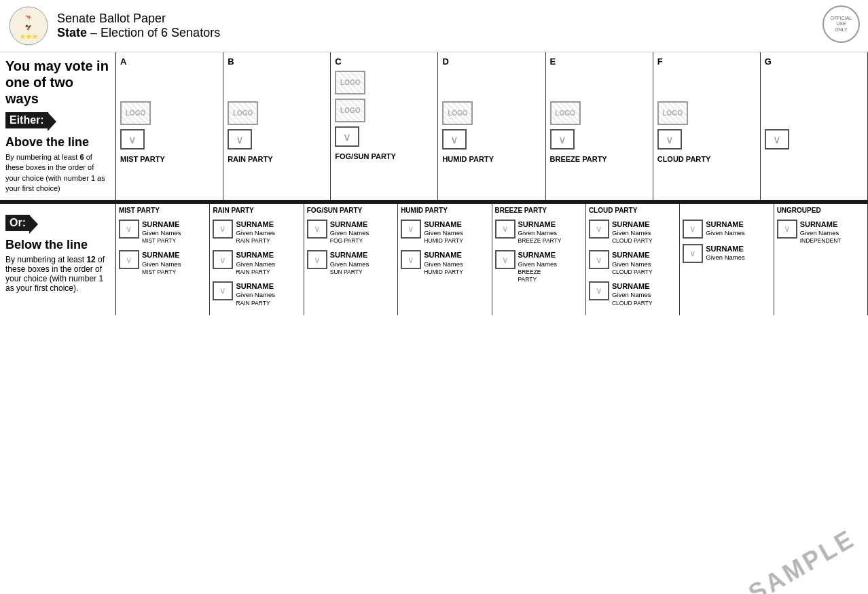 The image size is (868, 594). I want to click on sample-watermark: SAMPLE, so click(802, 559).